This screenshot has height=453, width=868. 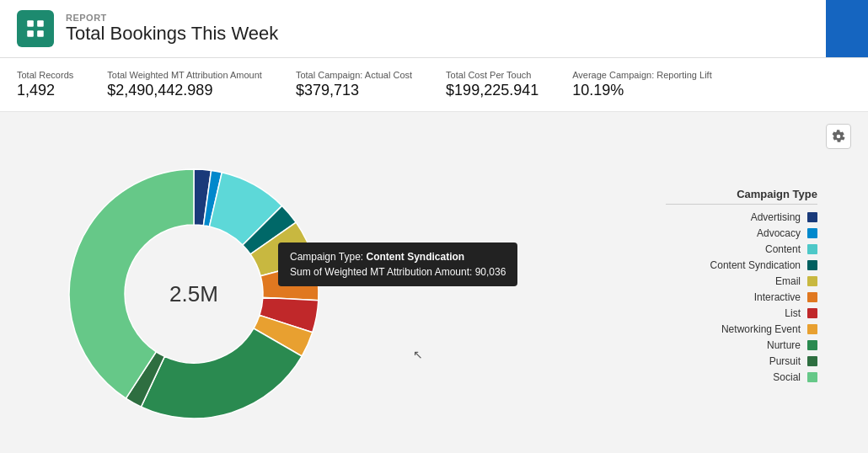 I want to click on legend-item: List, so click(x=742, y=313).